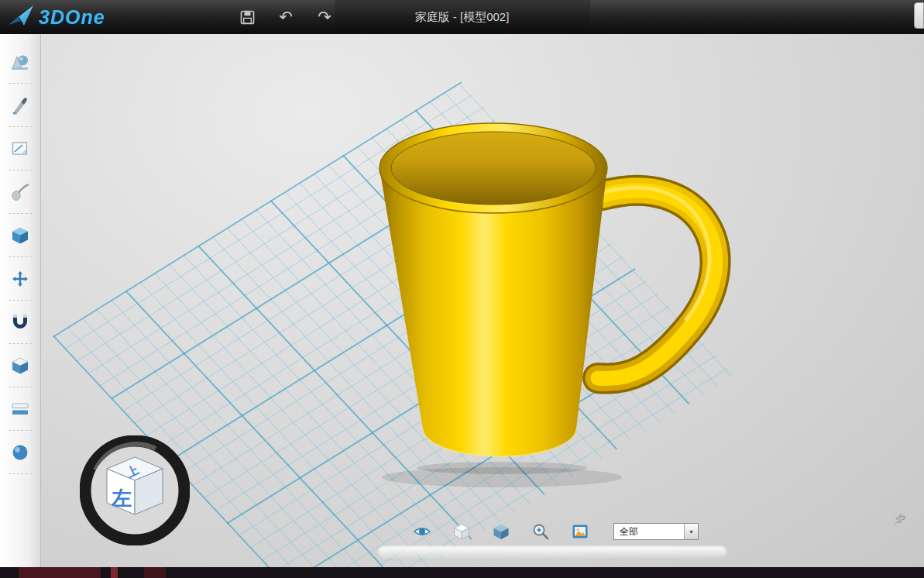 Image resolution: width=924 pixels, height=578 pixels. I want to click on visibility-eye-button, so click(422, 532).